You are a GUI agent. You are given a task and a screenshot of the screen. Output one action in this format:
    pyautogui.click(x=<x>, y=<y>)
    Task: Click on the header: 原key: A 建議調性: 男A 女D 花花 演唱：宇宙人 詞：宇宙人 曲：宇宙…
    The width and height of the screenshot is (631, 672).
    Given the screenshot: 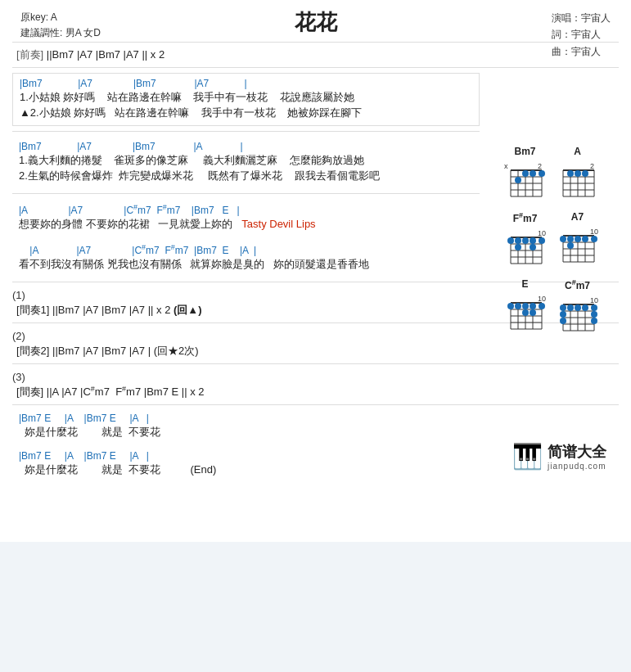 What is the action you would take?
    pyautogui.click(x=316, y=23)
    